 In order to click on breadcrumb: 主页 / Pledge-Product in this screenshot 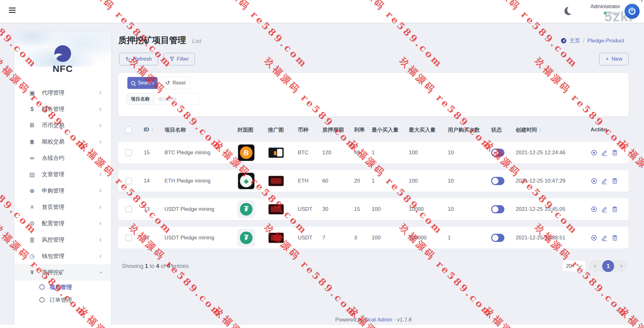, I will do `click(592, 41)`.